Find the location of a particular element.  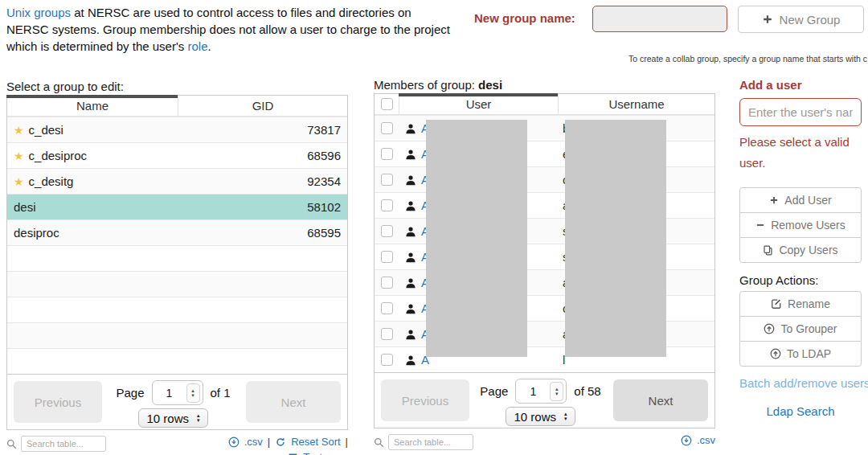

group-row: ★c_desiproc 68596 is located at coordinates (177, 155).